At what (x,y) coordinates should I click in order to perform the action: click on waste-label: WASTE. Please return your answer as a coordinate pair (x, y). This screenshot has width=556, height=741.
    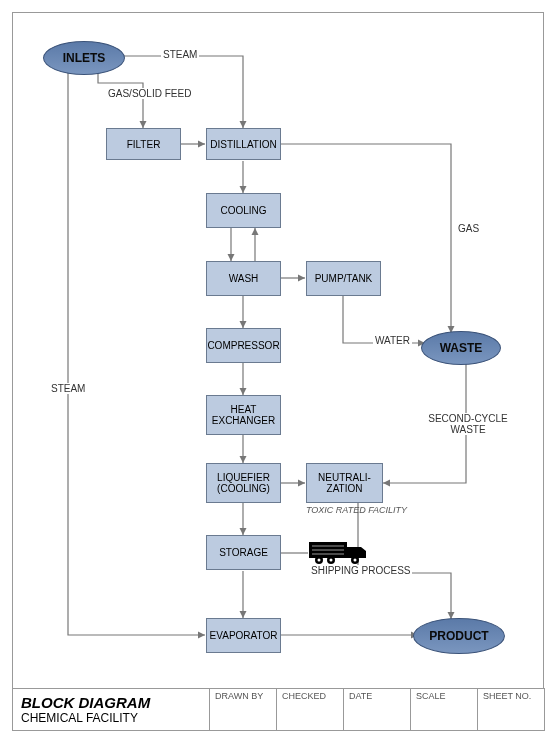
    Looking at the image, I should click on (462, 348).